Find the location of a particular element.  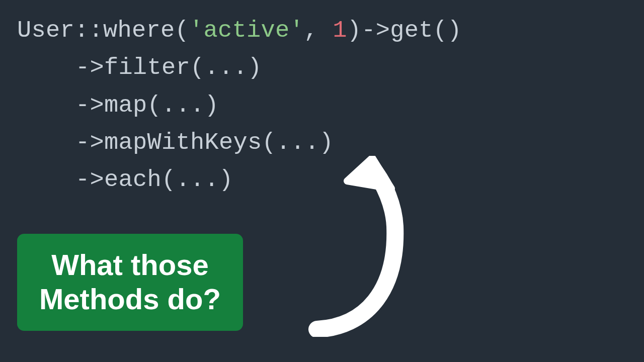

code-line-5: ->each(...) is located at coordinates (331, 180).